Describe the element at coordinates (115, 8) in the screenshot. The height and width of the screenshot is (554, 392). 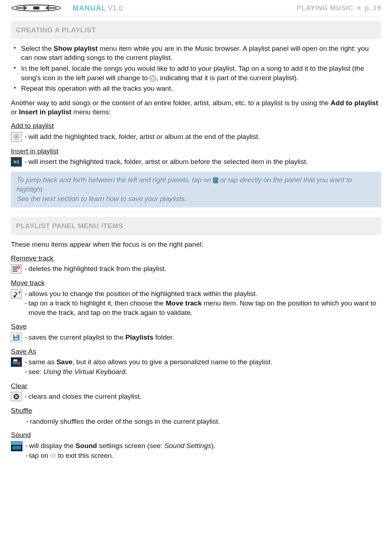
I see `manual-version: V1.0` at that location.